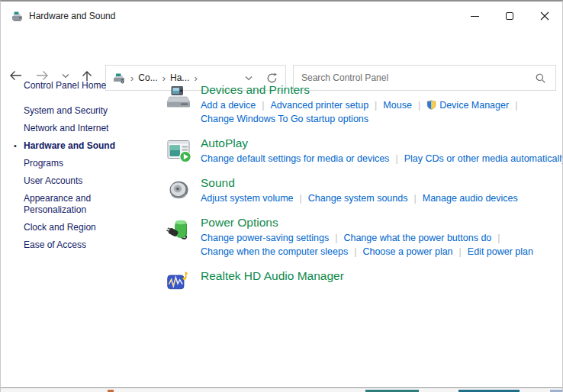 Image resolution: width=563 pixels, height=392 pixels. I want to click on sidebar-item-label: Ease of Access, so click(55, 245).